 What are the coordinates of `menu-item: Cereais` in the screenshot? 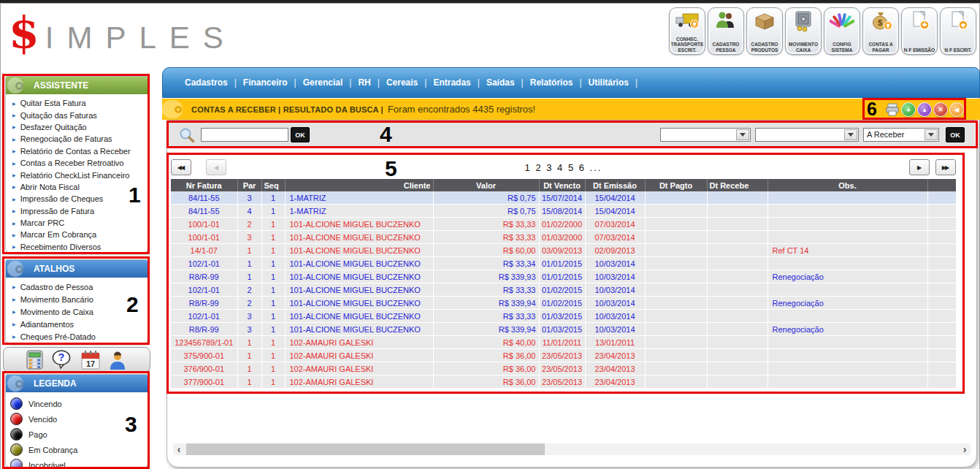 It's located at (410, 83).